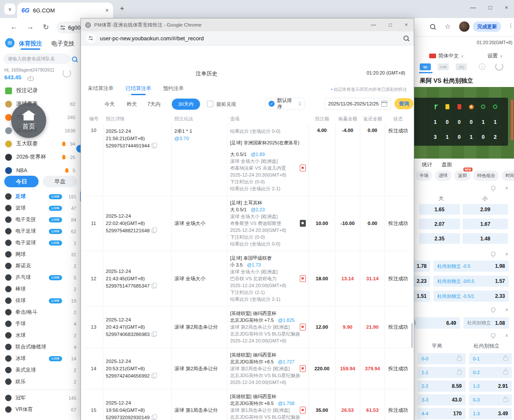 The height and width of the screenshot is (420, 514). Describe the element at coordinates (173, 90) in the screenshot. I see `tab-预约注单: 预约注单` at that location.